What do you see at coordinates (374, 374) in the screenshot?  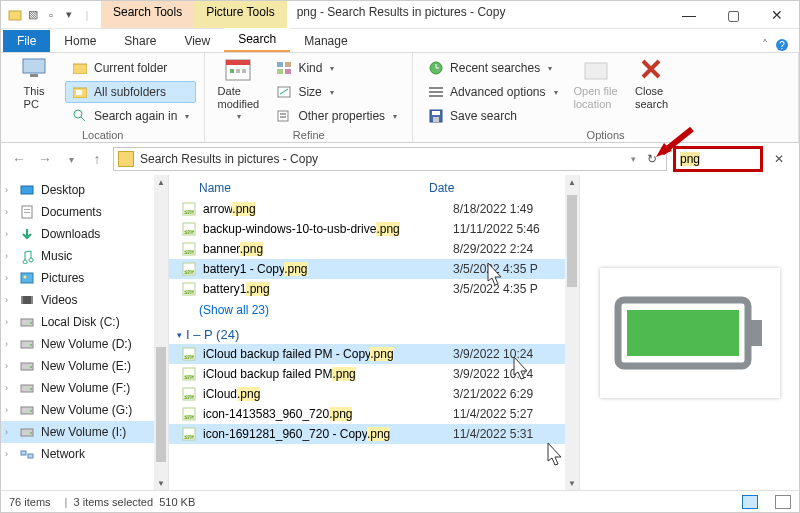 I see `file-row: PNGiCloud backup failed PM.png3/9/2022 1…` at bounding box center [374, 374].